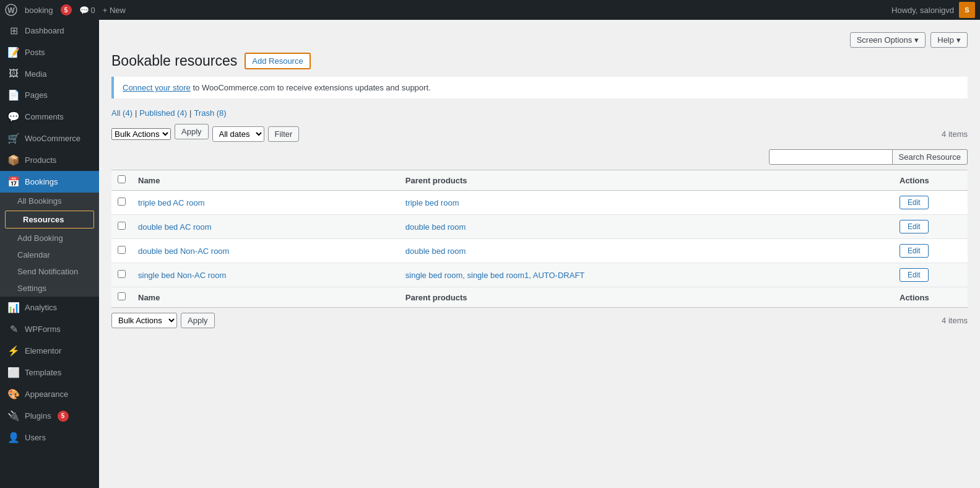 The image size is (980, 488). I want to click on new-button: + New, so click(114, 10).